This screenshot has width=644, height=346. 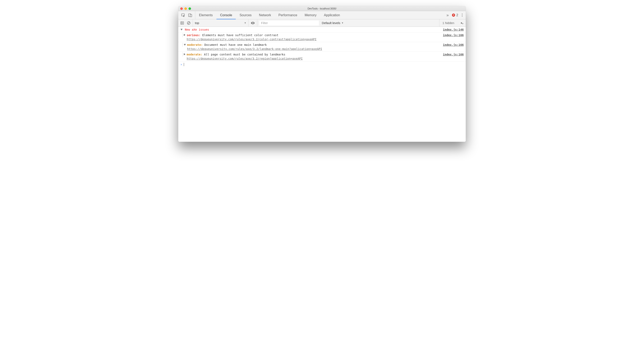 I want to click on live-expression-icon, so click(x=253, y=23).